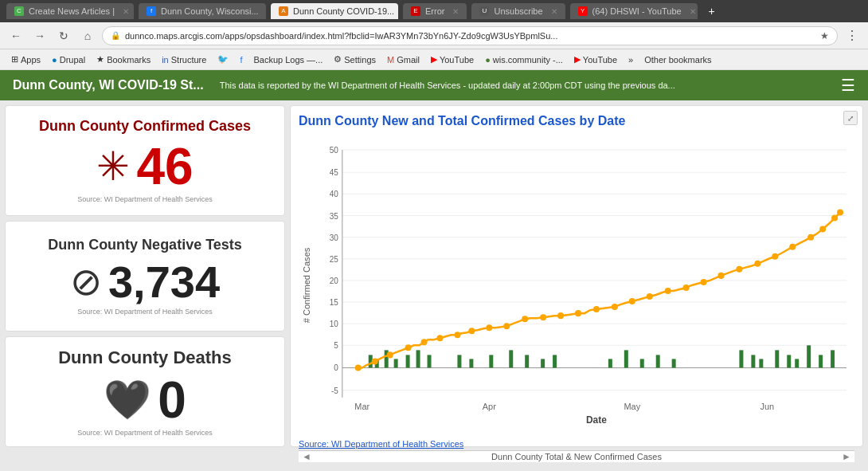  Describe the element at coordinates (40, 36) in the screenshot. I see `forward-button: →` at that location.